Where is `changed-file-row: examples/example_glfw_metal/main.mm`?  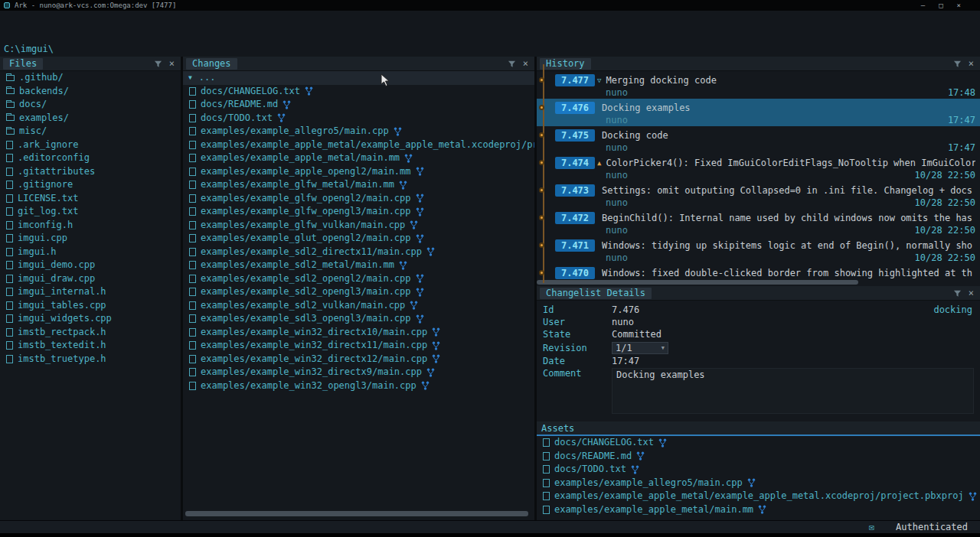 changed-file-row: examples/example_glfw_metal/main.mm is located at coordinates (358, 185).